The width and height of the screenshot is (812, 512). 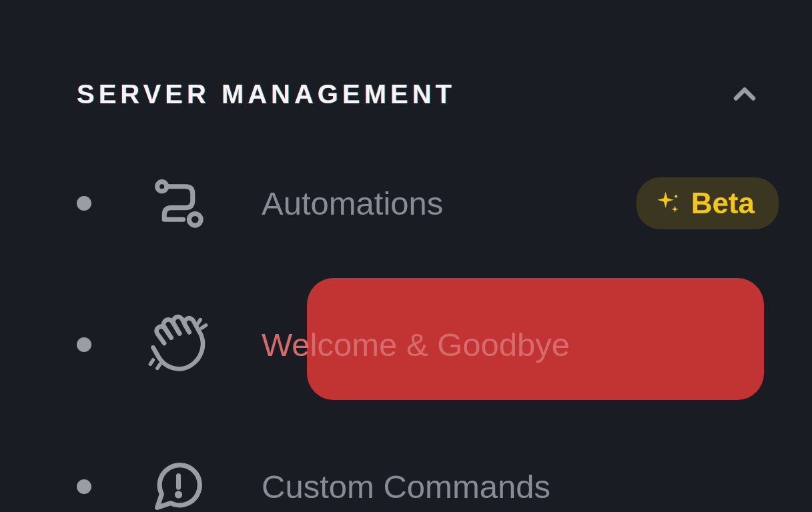 I want to click on badge-text: Beta, so click(x=723, y=203).